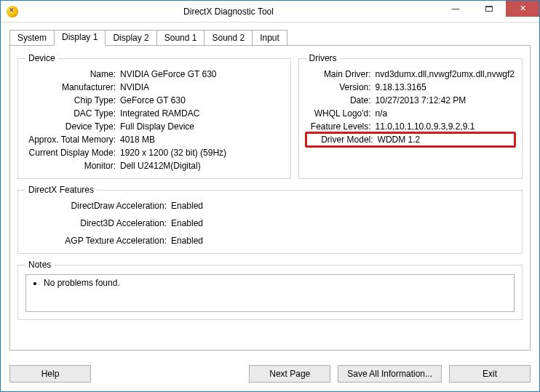 The width and height of the screenshot is (540, 392). What do you see at coordinates (154, 166) in the screenshot?
I see `device-row-monitor: Monitor:Dell U2412M(Digital)` at bounding box center [154, 166].